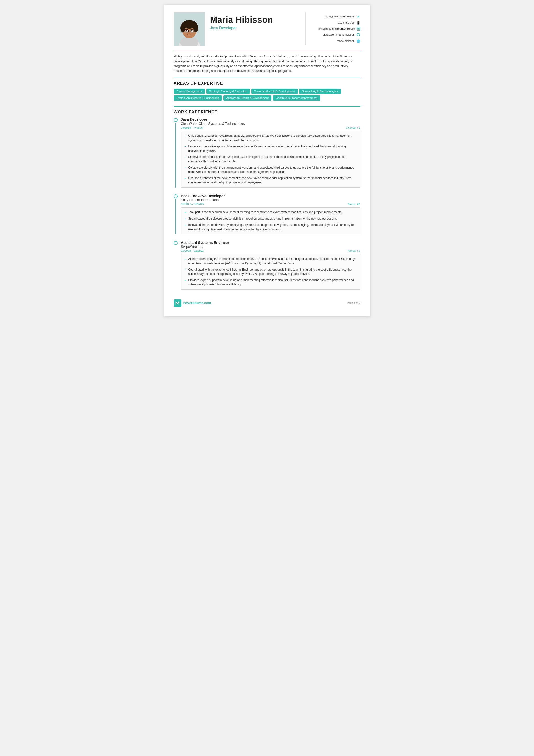  I want to click on tags-row-1: Project ManagementStrategic Planning & E…, so click(267, 91).